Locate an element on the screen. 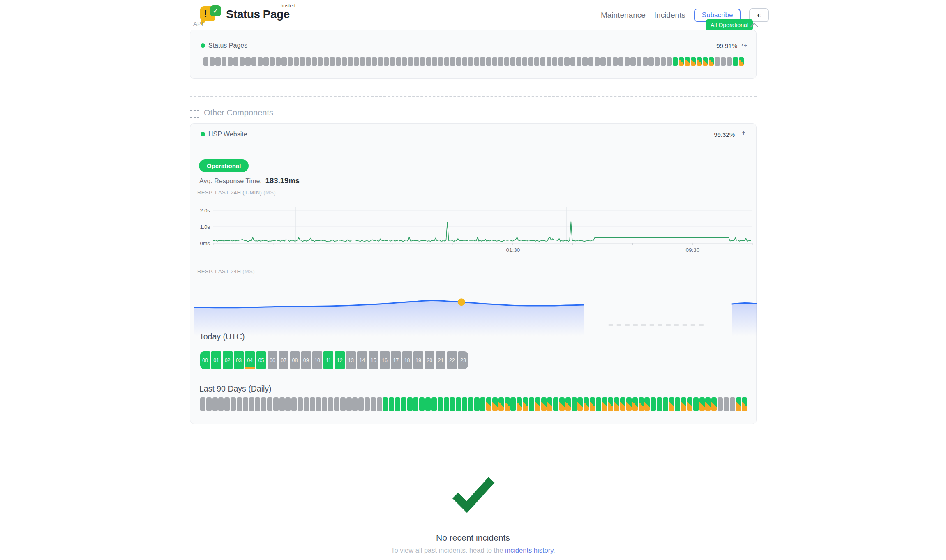  hour-cell-16: 16 is located at coordinates (385, 360).